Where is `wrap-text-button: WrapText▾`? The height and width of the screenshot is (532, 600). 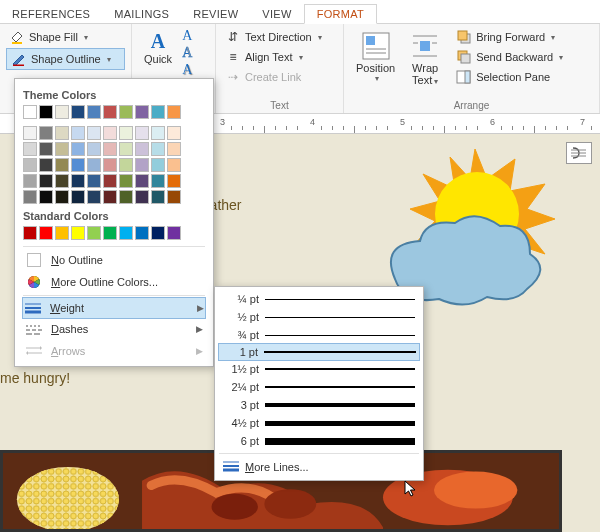
wrap-text-button: WrapText▾ is located at coordinates (425, 58).